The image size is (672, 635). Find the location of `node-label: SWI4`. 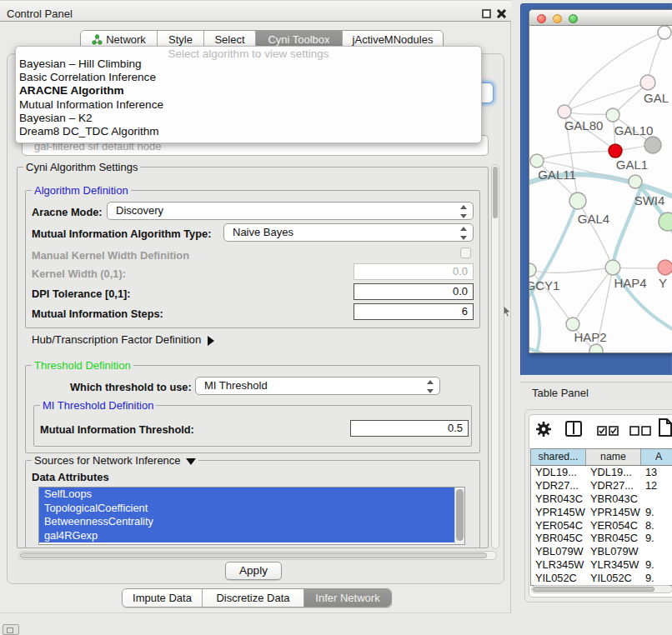

node-label: SWI4 is located at coordinates (650, 200).